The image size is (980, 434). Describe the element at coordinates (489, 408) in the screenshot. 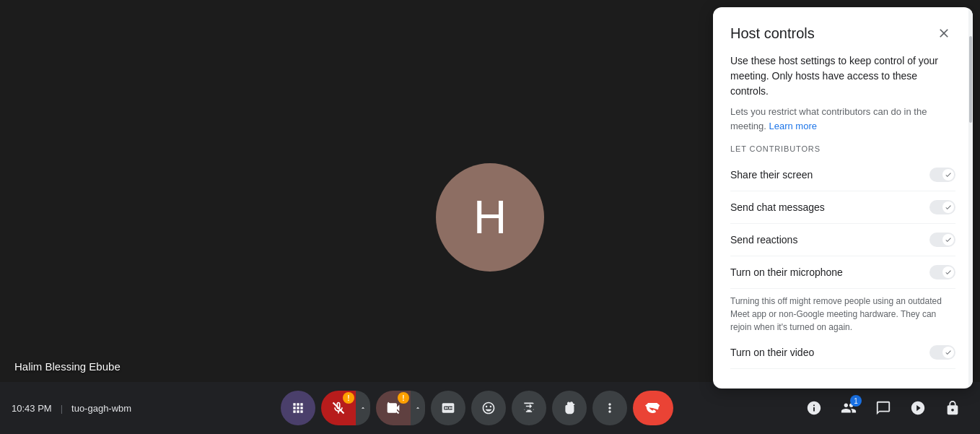

I see `emoji-button` at that location.